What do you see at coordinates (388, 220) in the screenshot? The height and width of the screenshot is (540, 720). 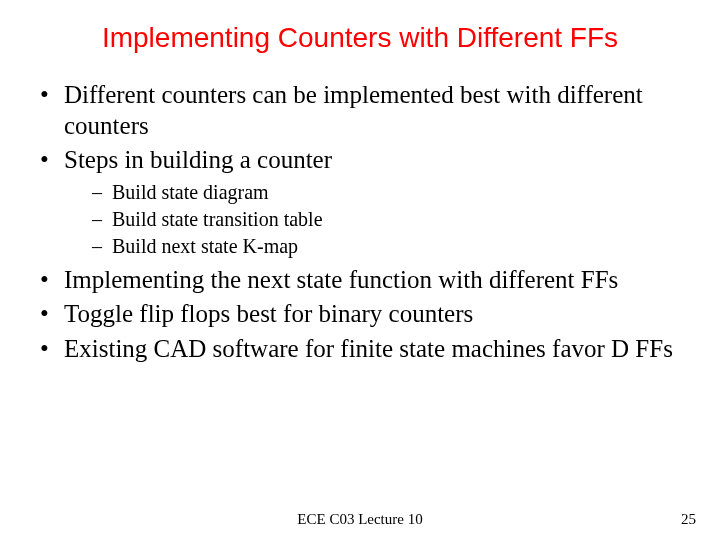 I see `sub-bullet-item: Build state transition table` at bounding box center [388, 220].